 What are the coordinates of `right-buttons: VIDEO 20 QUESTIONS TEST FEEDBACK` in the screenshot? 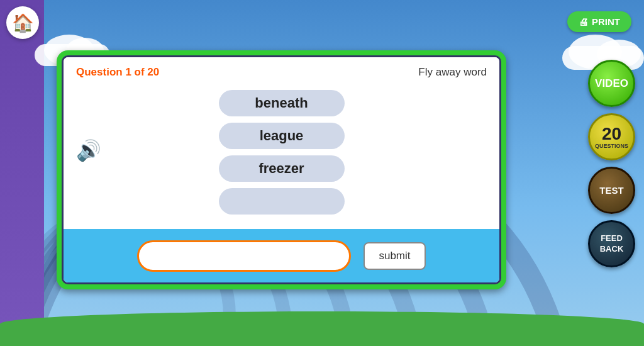 It's located at (611, 164).